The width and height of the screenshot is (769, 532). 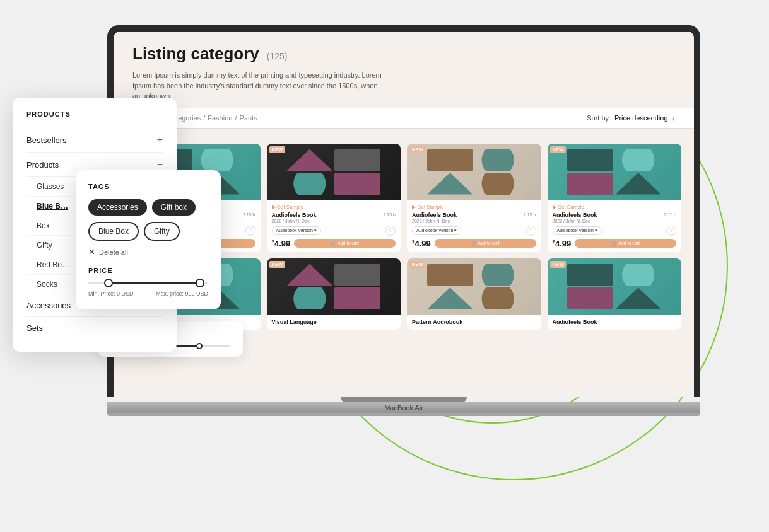 I want to click on sidebar-products-collapse-icon: −, so click(x=160, y=165).